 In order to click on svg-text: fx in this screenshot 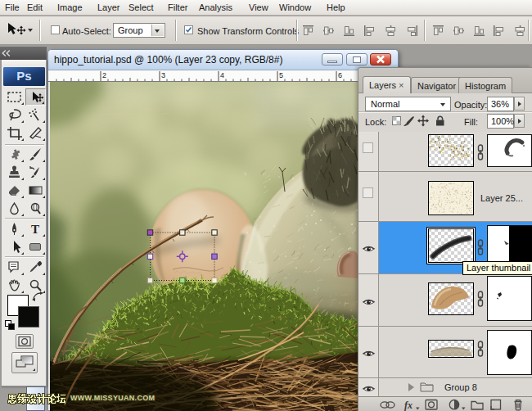, I will do `click(408, 405)`.